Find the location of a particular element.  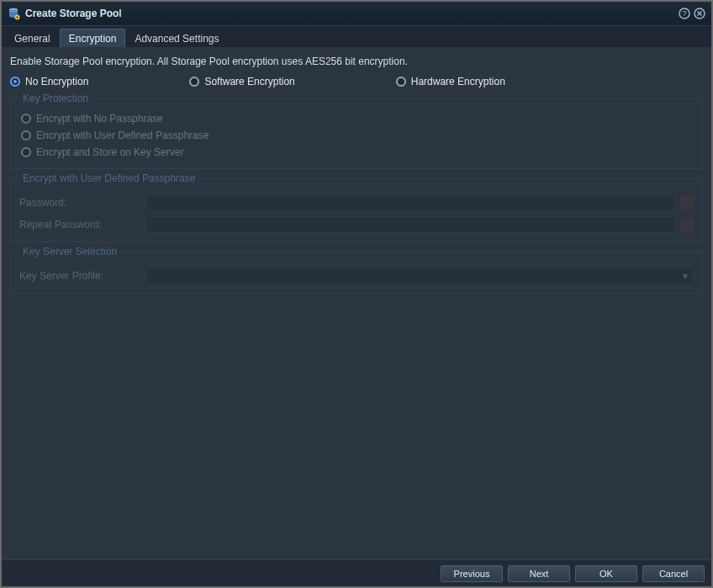

encryption-description: Enable Storage Pool encryption. All Stor… is located at coordinates (356, 61).